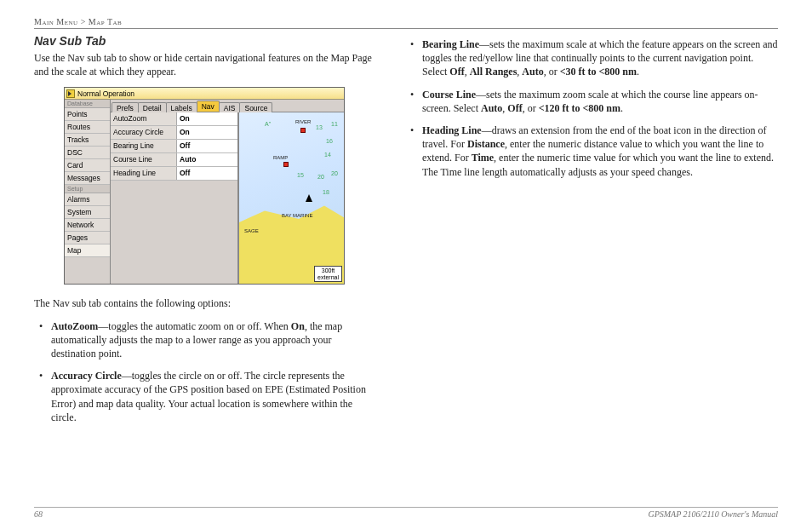 This screenshot has width=812, height=529. Describe the element at coordinates (281, 158) in the screenshot. I see `map-label-ramp: RAMP` at that location.